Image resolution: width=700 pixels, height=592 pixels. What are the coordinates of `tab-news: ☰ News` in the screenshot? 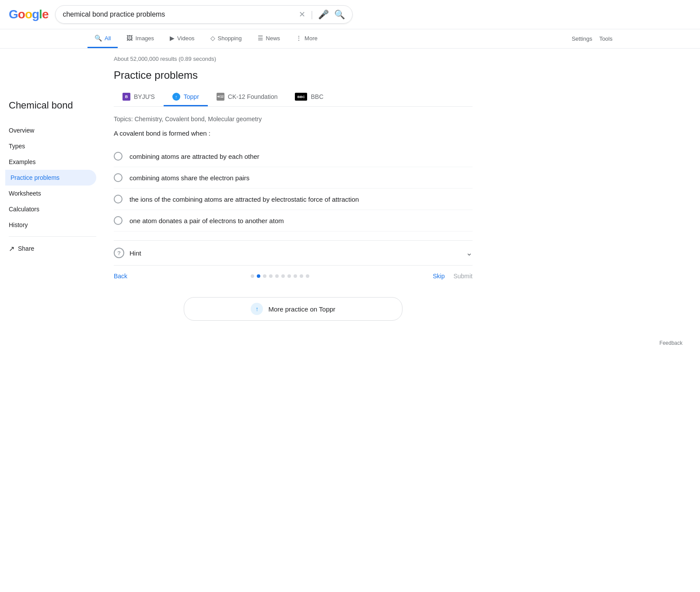 It's located at (269, 39).